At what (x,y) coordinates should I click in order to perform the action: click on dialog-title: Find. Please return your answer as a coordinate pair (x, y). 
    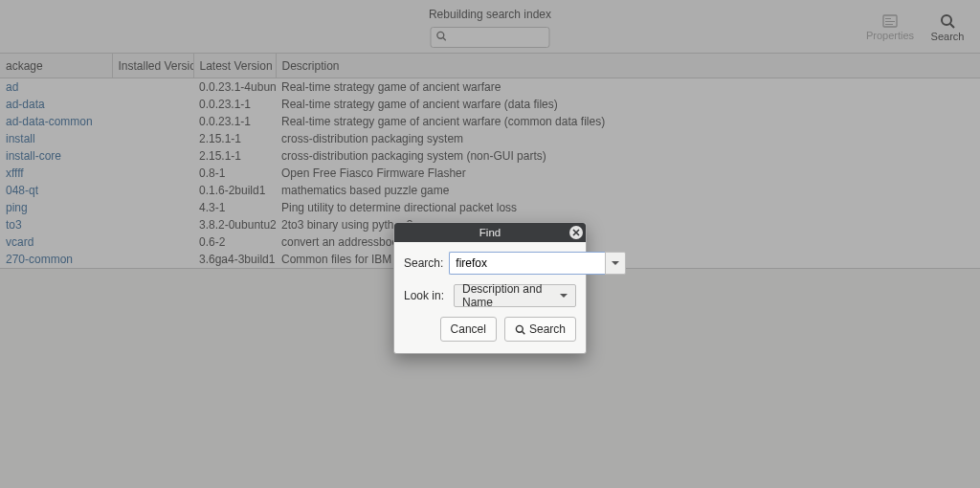
    Looking at the image, I should click on (490, 233).